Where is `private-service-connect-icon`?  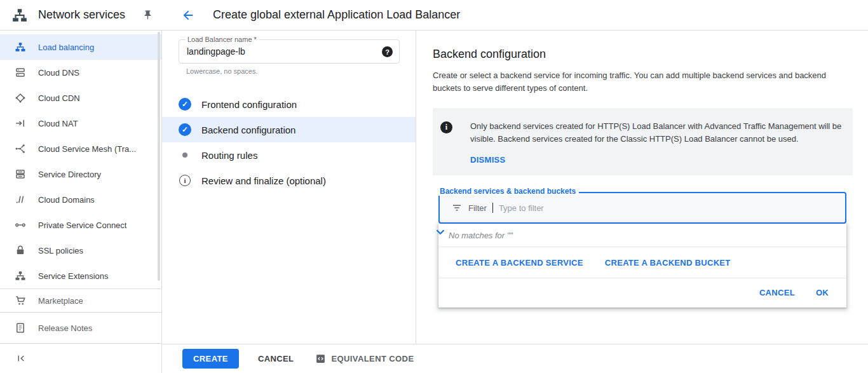 private-service-connect-icon is located at coordinates (20, 225).